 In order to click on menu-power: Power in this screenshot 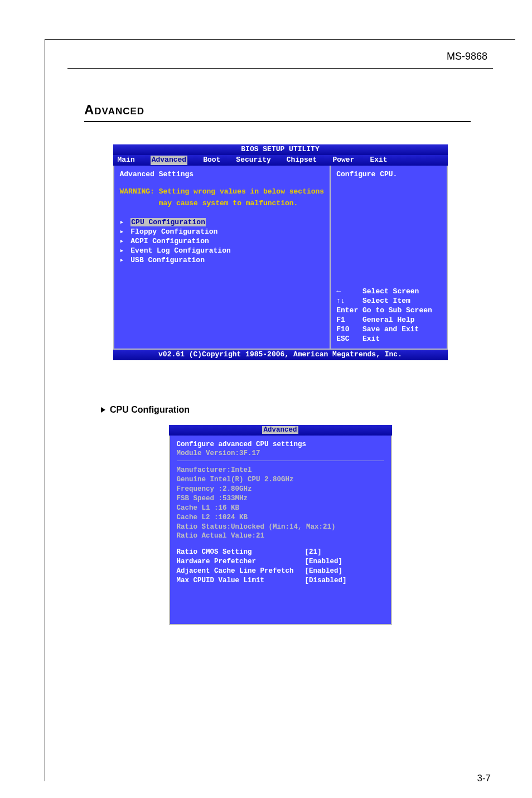, I will do `click(344, 161)`.